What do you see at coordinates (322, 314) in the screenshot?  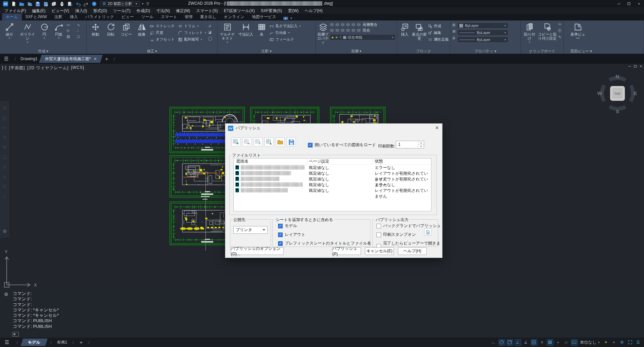 I see `command-line-area: ⚙ コマンド: コマンド: コマンド: コマンド: *キャンセル* コマンド: …` at bounding box center [322, 314].